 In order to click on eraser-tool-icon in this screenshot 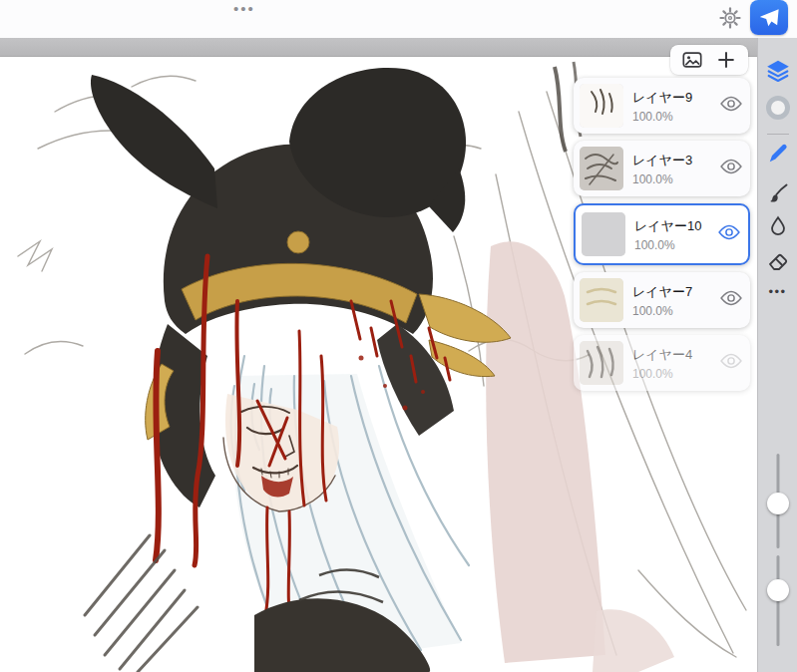, I will do `click(778, 262)`.